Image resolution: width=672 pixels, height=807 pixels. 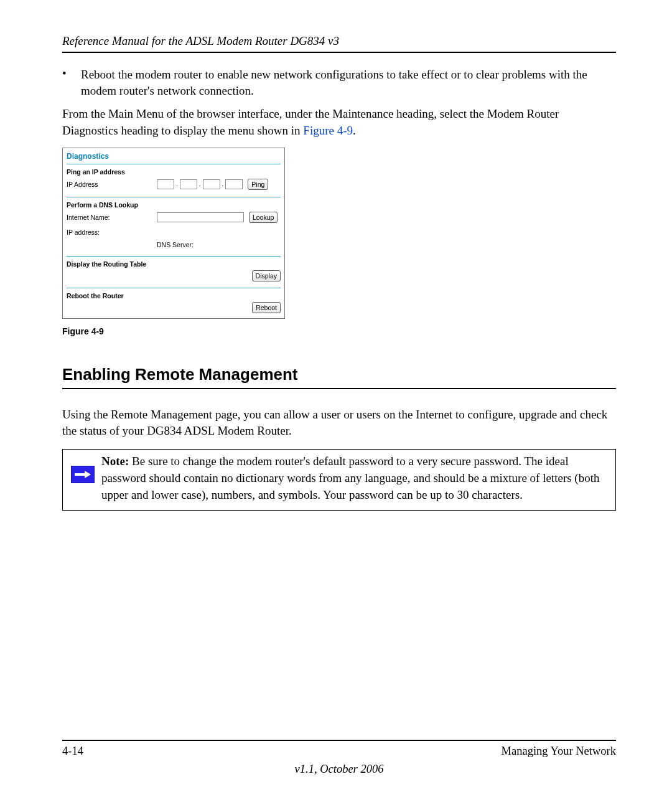 What do you see at coordinates (339, 751) in the screenshot?
I see `footer-row: 4-14 Managing Your Network` at bounding box center [339, 751].